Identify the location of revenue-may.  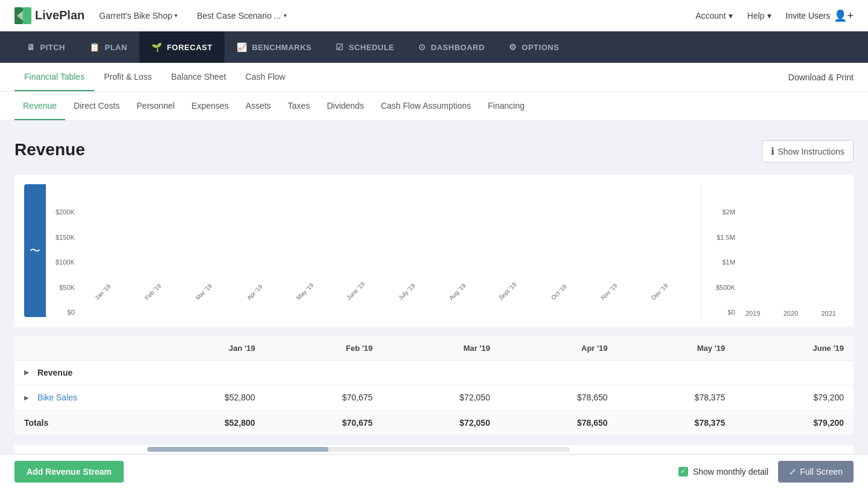
(676, 373).